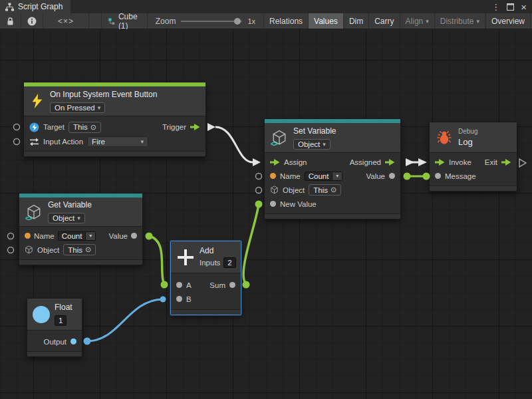 The height and width of the screenshot is (399, 532). I want to click on set-variable-footer, so click(332, 216).